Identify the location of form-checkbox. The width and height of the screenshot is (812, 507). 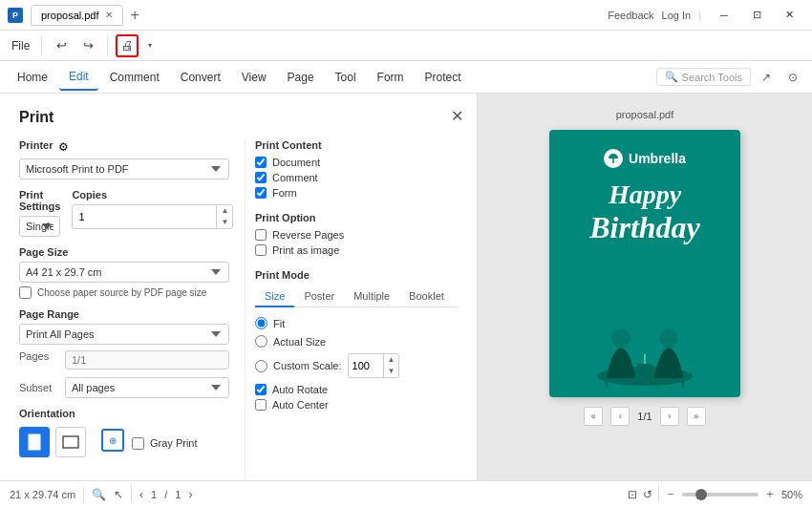
(261, 193).